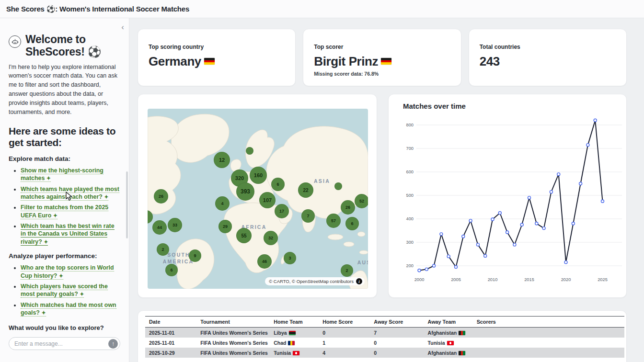 The height and width of the screenshot is (362, 644). What do you see at coordinates (548, 57) in the screenshot?
I see `stat-card: Total countries243` at bounding box center [548, 57].